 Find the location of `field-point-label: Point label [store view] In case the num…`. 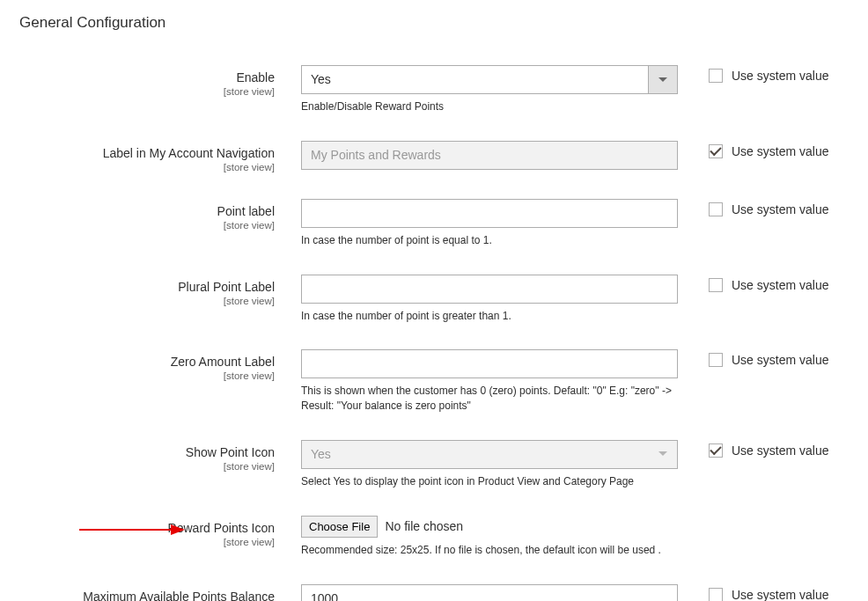

field-point-label: Point label [store view] In case the num… is located at coordinates (434, 224).